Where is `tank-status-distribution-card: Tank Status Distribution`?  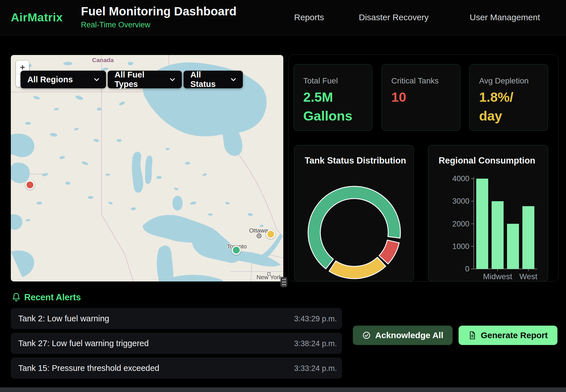
tank-status-distribution-card: Tank Status Distribution is located at coordinates (354, 213).